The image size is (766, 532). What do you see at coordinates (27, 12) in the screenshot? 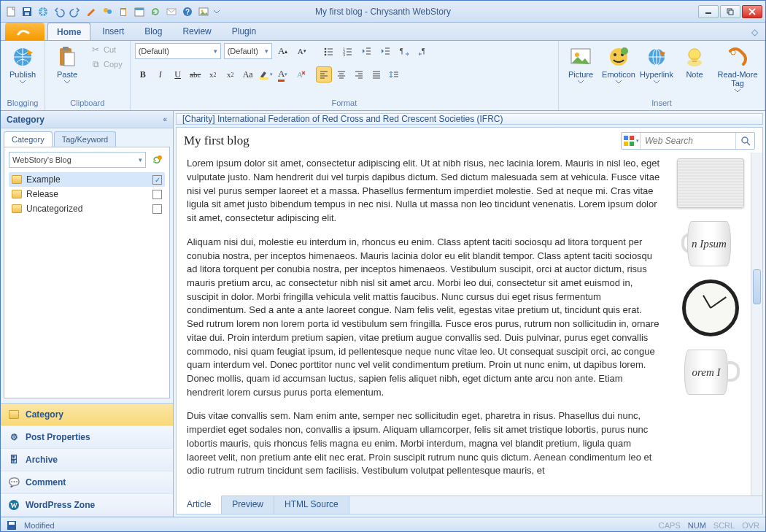
I see `save-icon` at bounding box center [27, 12].